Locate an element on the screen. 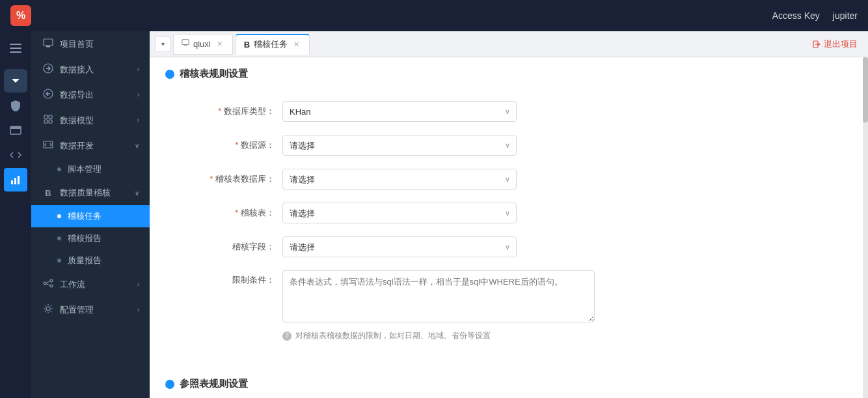  db-type-select: KHan is located at coordinates (400, 111).